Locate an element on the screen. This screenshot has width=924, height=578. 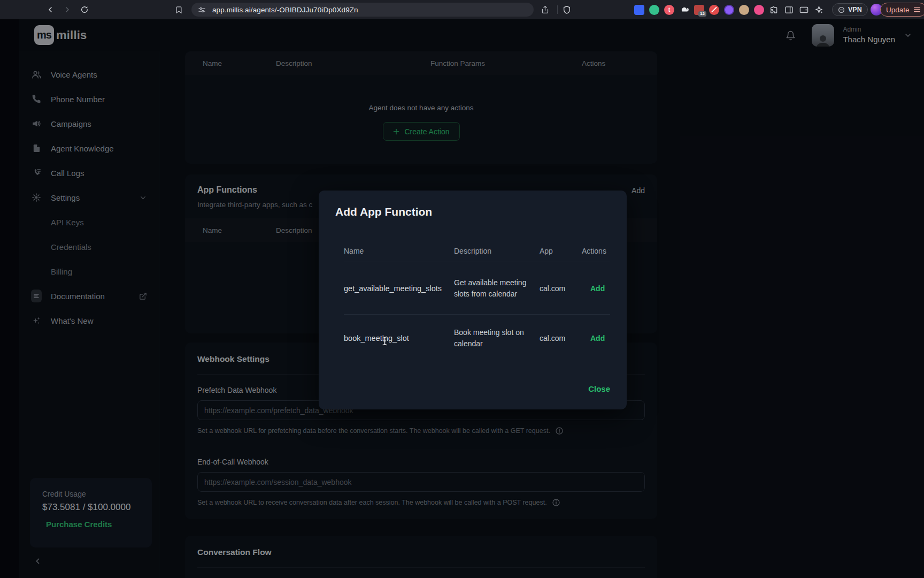
extension-badge-count: 12 is located at coordinates (703, 14).